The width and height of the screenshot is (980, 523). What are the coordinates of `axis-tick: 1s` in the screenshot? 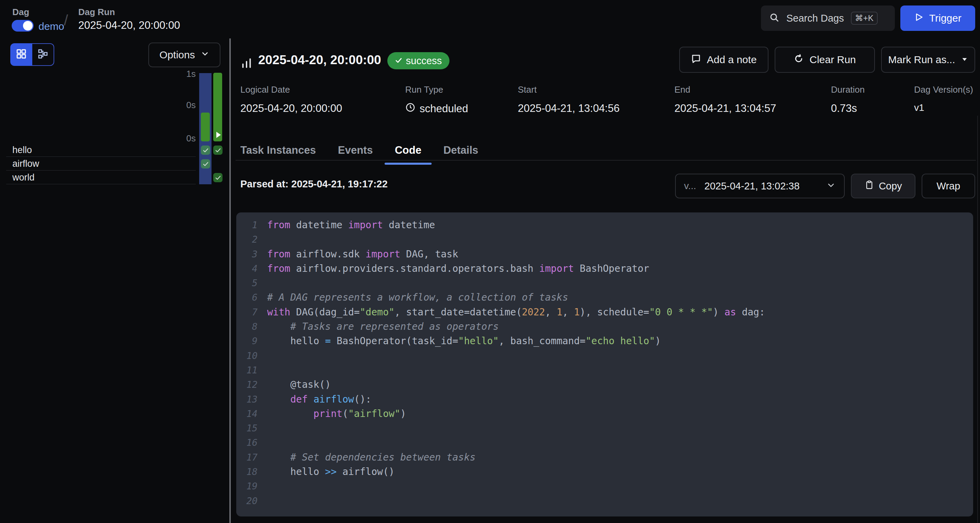 It's located at (185, 74).